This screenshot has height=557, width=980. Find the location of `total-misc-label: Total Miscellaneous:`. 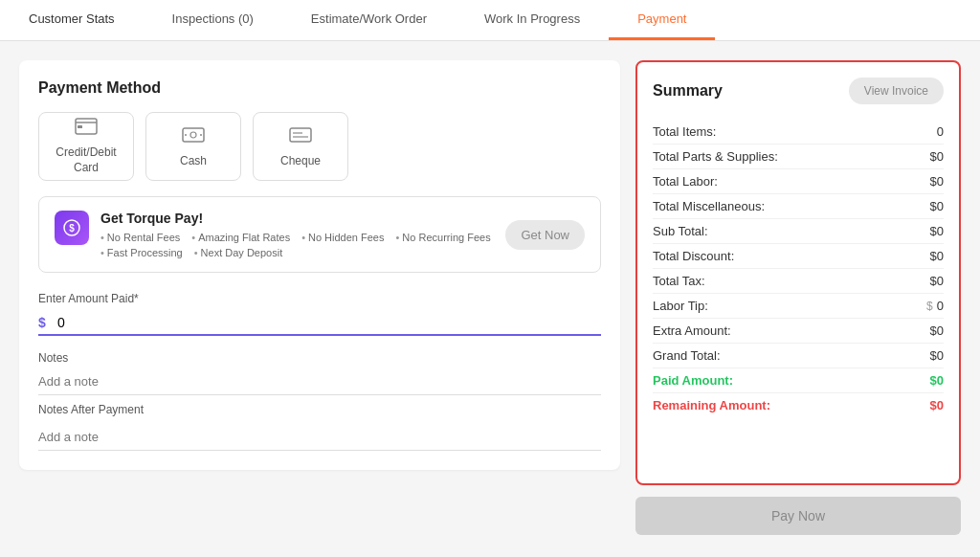

total-misc-label: Total Miscellaneous: is located at coordinates (708, 207).